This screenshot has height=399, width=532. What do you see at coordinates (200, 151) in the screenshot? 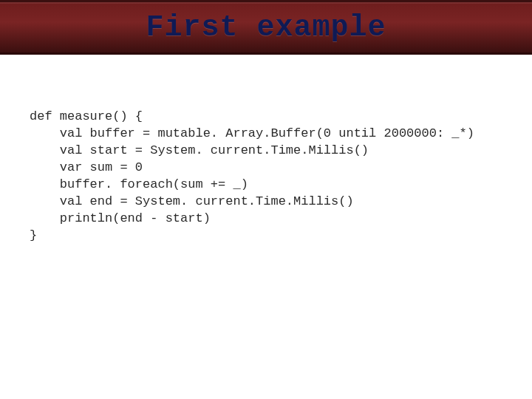
I see `code-line: val start = System. current.Time.Millis(…` at bounding box center [200, 151].